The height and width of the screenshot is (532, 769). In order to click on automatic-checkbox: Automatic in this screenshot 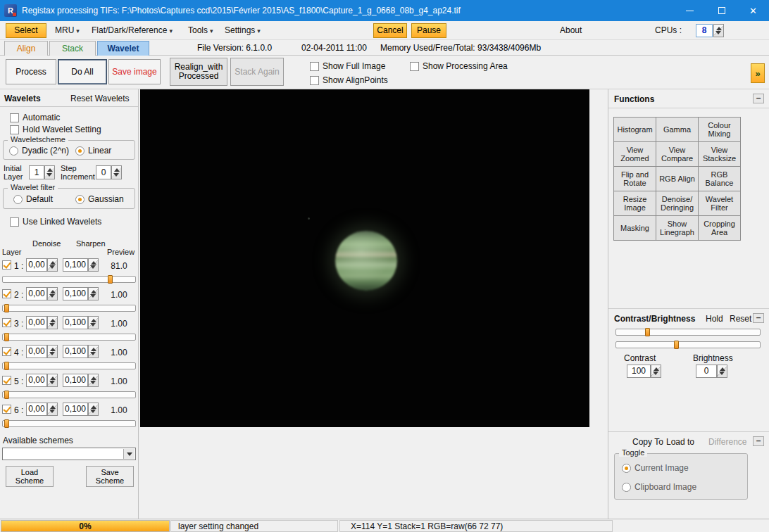, I will do `click(35, 118)`.